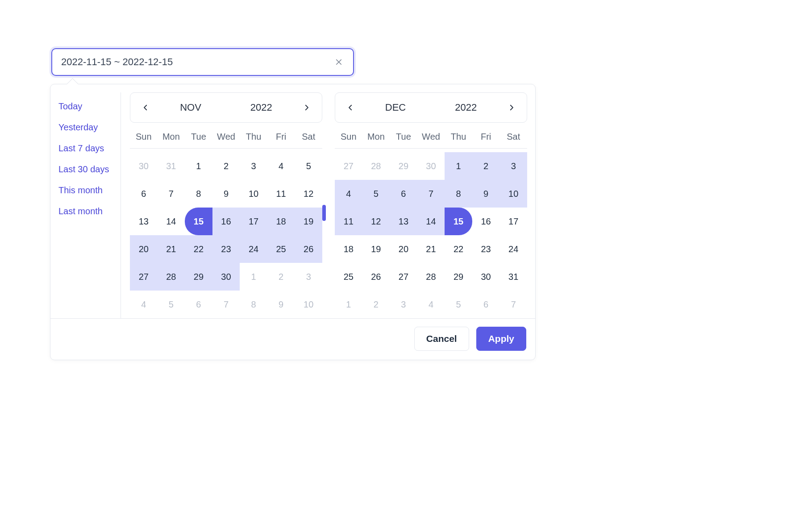 Image resolution: width=799 pixels, height=532 pixels. I want to click on preset-item: Yesterday, so click(89, 128).